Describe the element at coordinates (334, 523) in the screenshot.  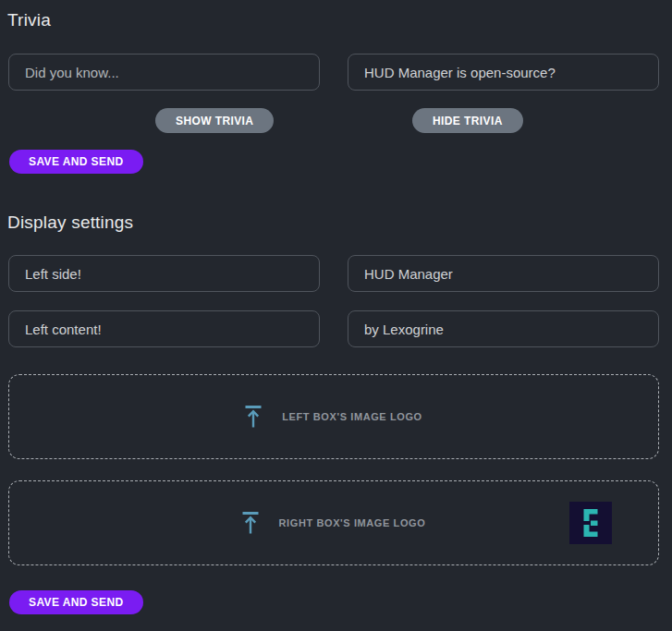
I see `right-logo-dropzone: RIGHT BOX'S IMAGE LOGO` at that location.